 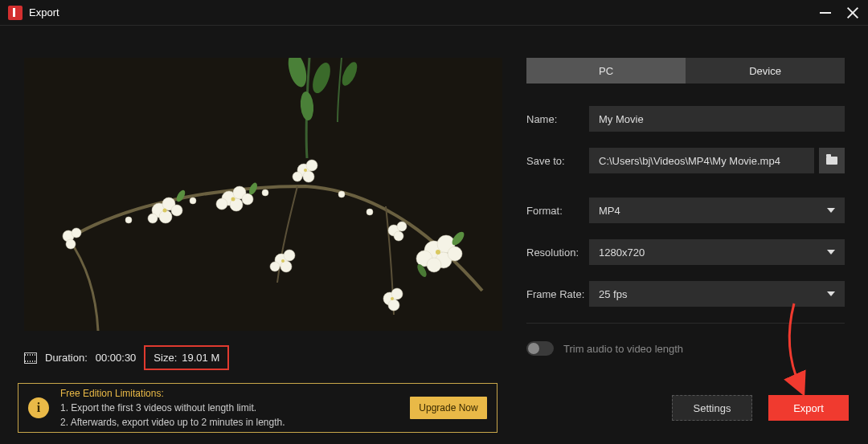 I want to click on titlebar: Export, so click(x=434, y=13).